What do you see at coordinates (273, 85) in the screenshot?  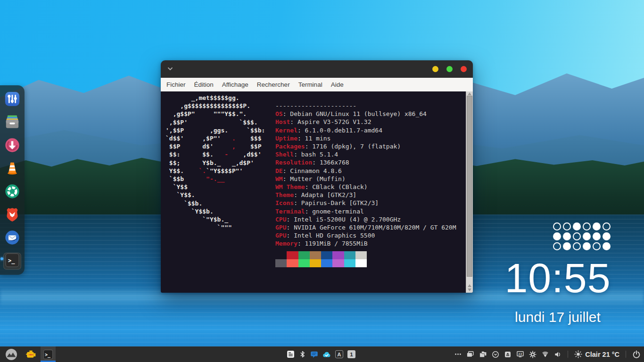 I see `menu-item-rechercher: Rechercher` at bounding box center [273, 85].